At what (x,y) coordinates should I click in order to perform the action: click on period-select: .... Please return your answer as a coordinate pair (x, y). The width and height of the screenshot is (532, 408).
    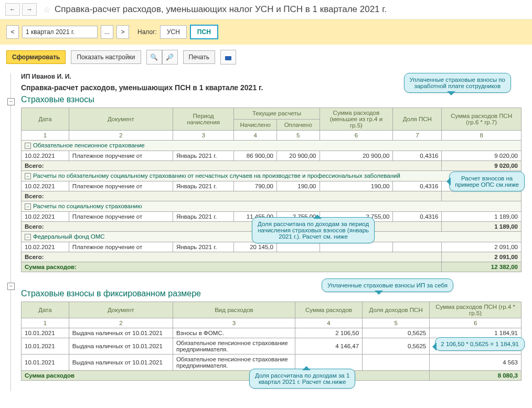
    Looking at the image, I should click on (107, 32).